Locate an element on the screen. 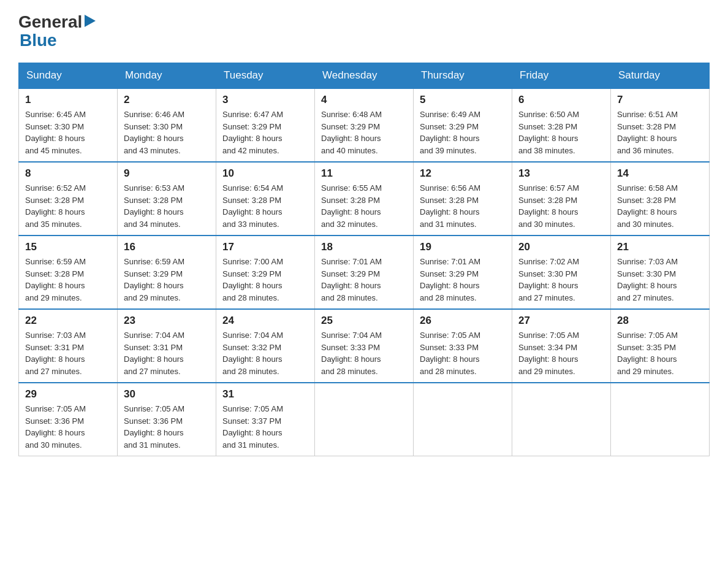 The width and height of the screenshot is (728, 563). calendar-cell: 15 Sunrise: 6:59 AM Sunset: 3:28 PM Dayl… is located at coordinates (69, 272).